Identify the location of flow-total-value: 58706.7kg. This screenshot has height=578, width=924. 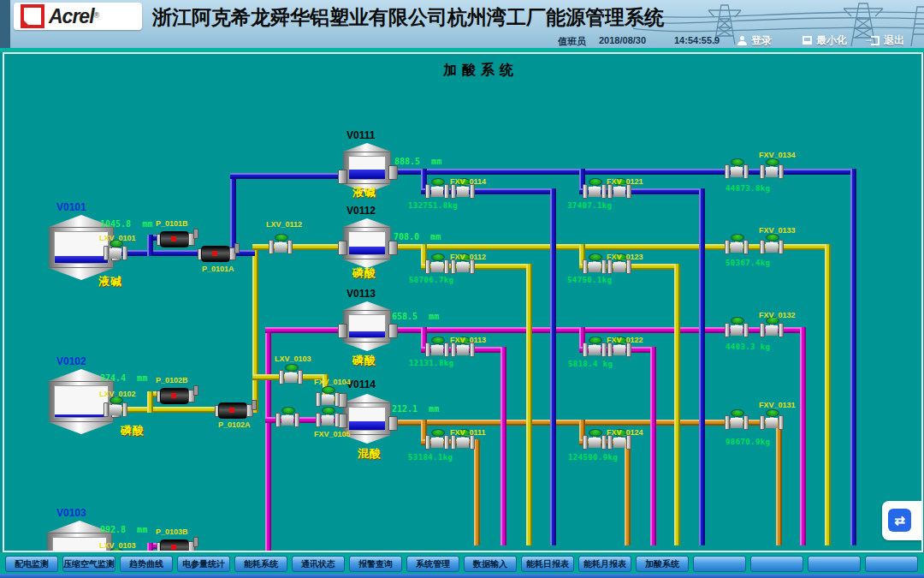
(431, 280).